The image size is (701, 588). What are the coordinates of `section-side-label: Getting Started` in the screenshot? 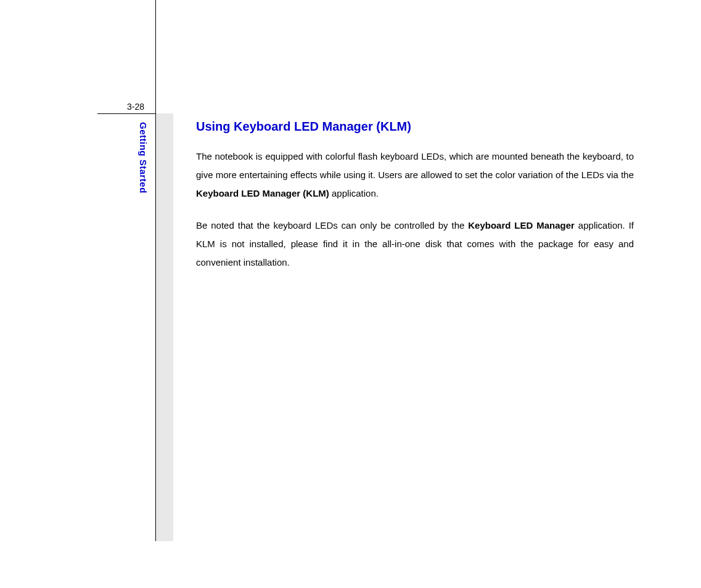 It's located at (143, 158).